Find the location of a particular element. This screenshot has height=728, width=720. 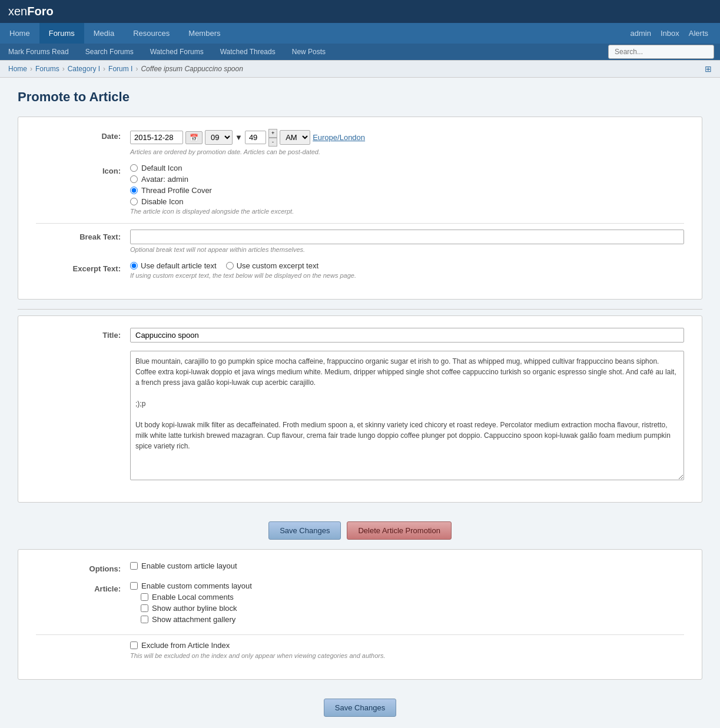

minute-increment: + is located at coordinates (273, 133).